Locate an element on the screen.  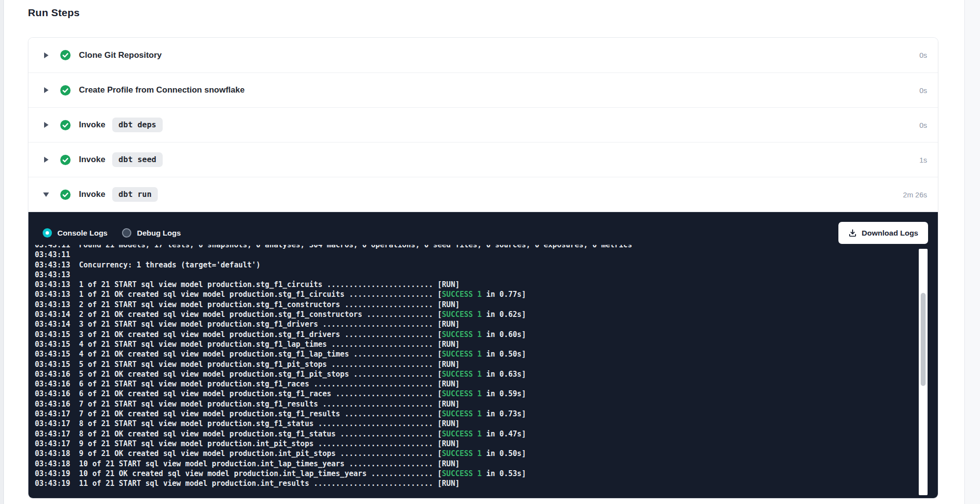
log-scrollbar-thumb is located at coordinates (923, 339).